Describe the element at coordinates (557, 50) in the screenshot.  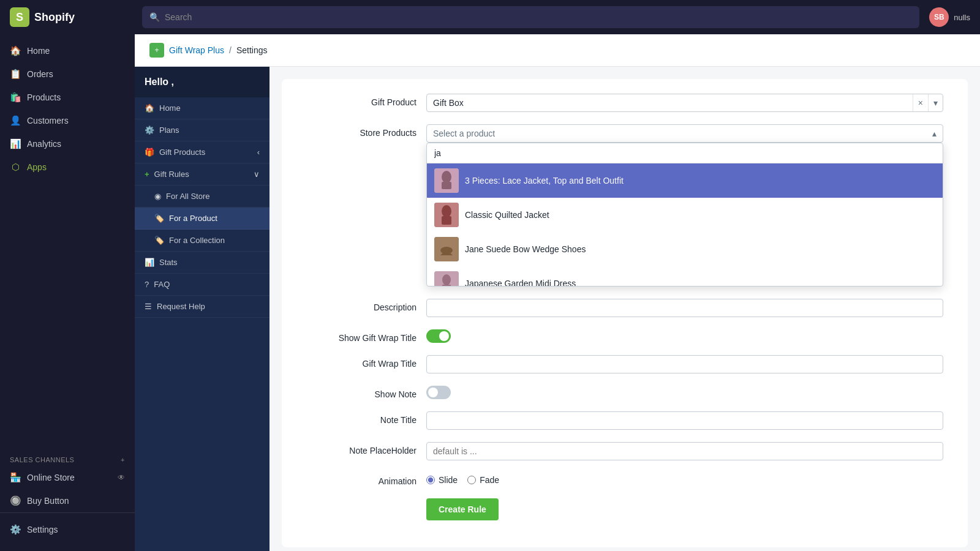
I see `breadcrumb: + Gift Wrap Plus / Settings` at that location.